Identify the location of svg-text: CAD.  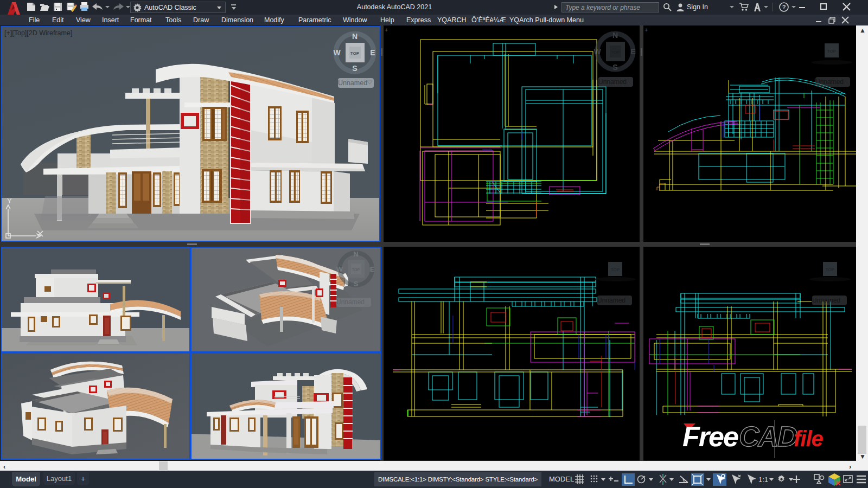
(768, 436).